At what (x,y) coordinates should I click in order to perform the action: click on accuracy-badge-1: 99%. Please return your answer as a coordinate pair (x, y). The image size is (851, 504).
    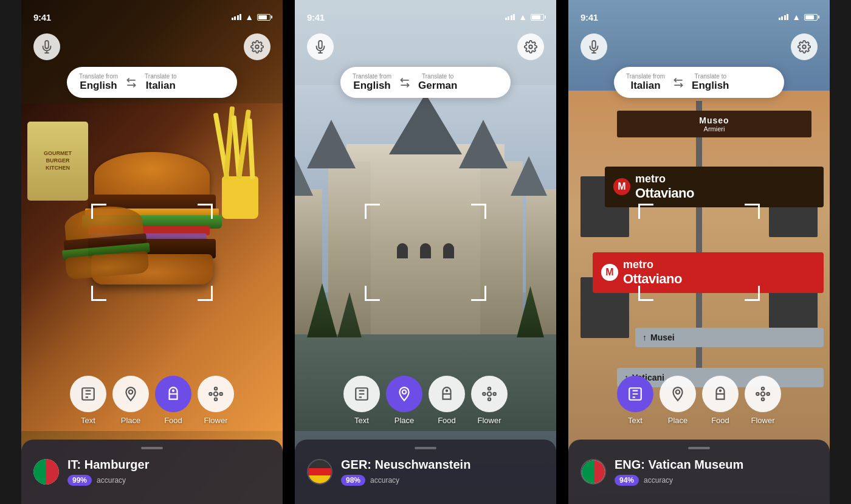
    Looking at the image, I should click on (80, 480).